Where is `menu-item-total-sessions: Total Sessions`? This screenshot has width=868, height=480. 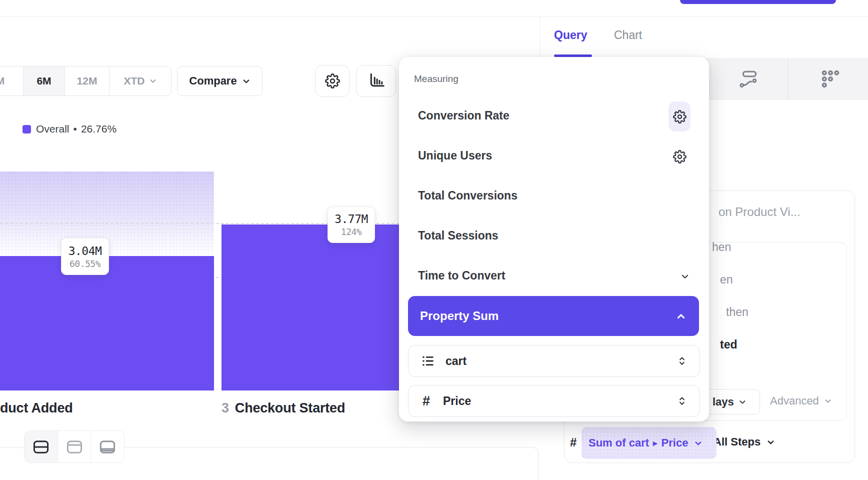 menu-item-total-sessions: Total Sessions is located at coordinates (458, 236).